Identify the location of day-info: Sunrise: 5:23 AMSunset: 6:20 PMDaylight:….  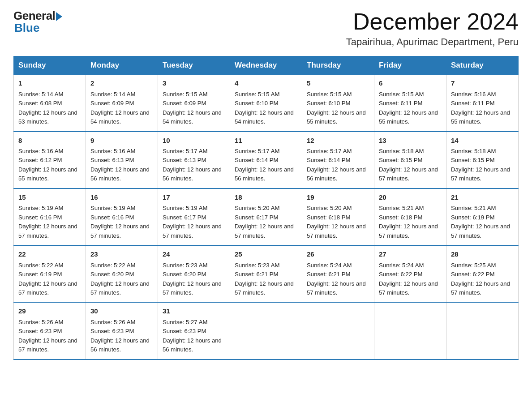
(194, 279).